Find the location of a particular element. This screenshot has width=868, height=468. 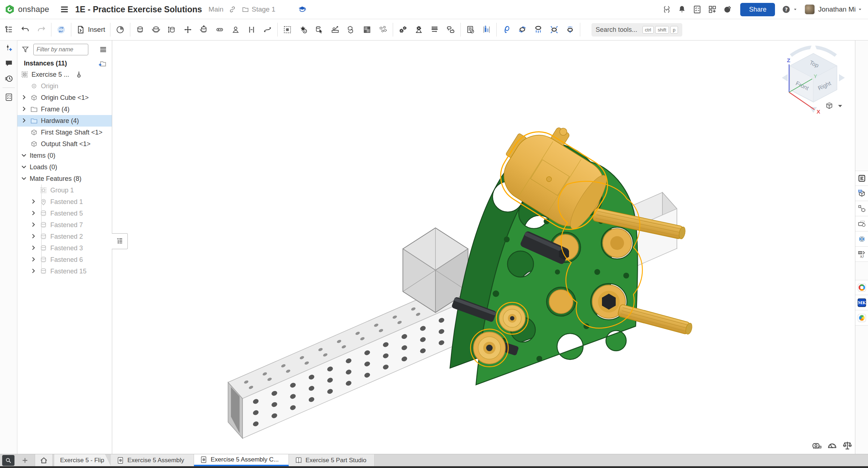

tangent-mate-button is located at coordinates (267, 30).